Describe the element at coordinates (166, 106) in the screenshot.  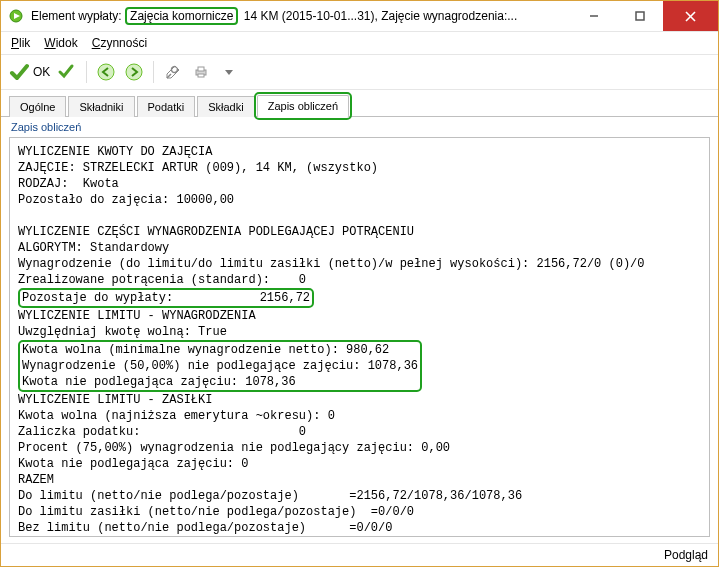
I see `tab-podatki: Podatki` at that location.